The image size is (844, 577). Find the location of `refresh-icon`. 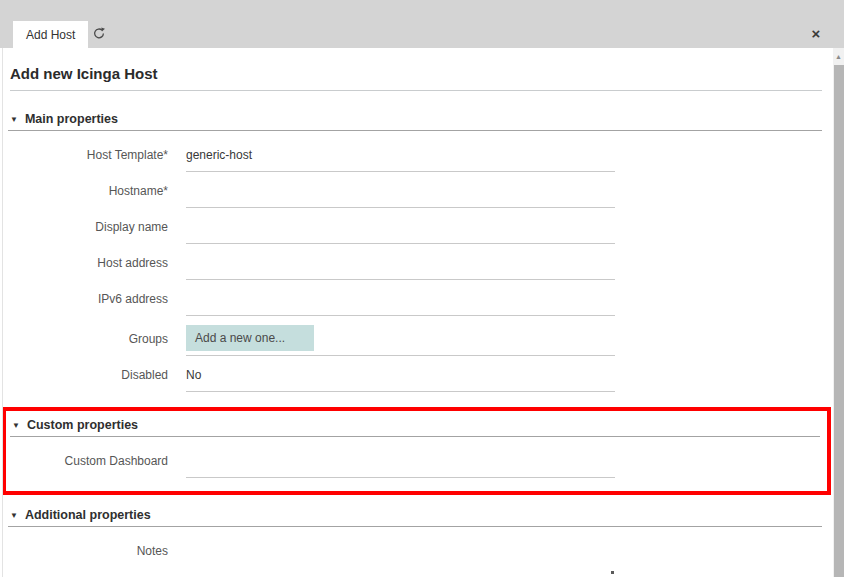

refresh-icon is located at coordinates (99, 35).